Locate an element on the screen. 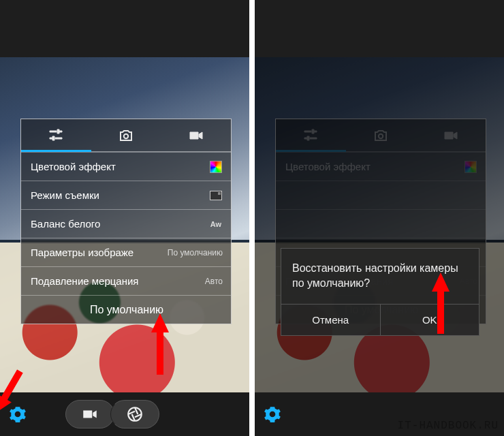 The height and width of the screenshot is (436, 504). row-value: Авто is located at coordinates (214, 281).